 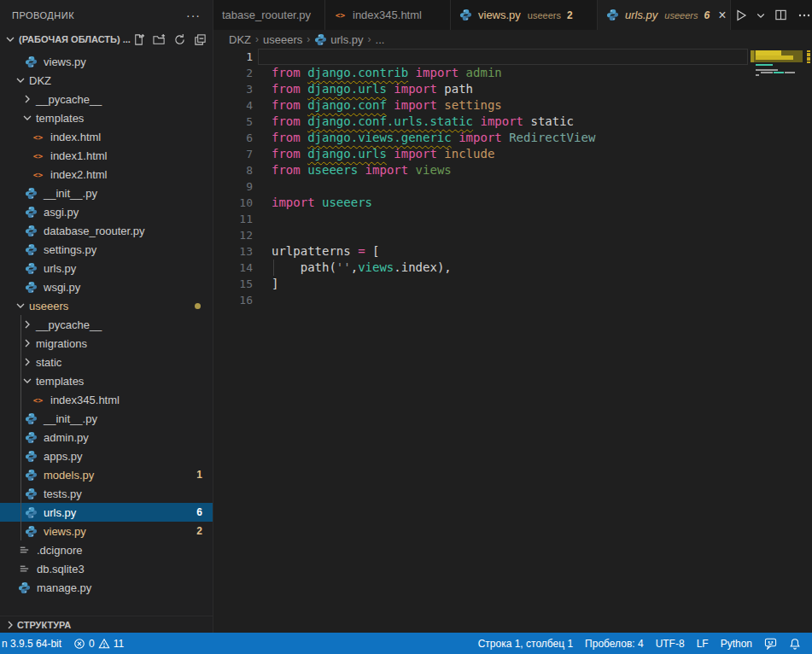 I want to click on tree-file-manage-py: manage.py, so click(x=106, y=587).